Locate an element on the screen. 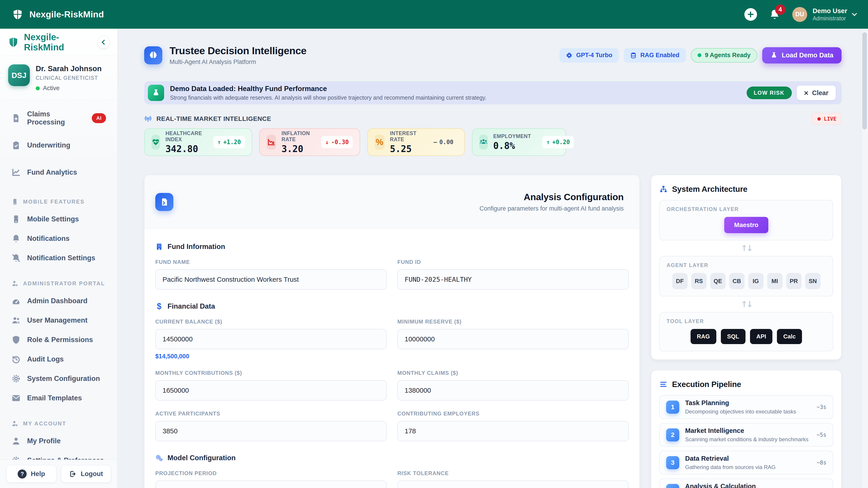 This screenshot has width=868, height=488. field-current-balance: CURRENT BALANCE ($) $14,500,000 is located at coordinates (271, 339).